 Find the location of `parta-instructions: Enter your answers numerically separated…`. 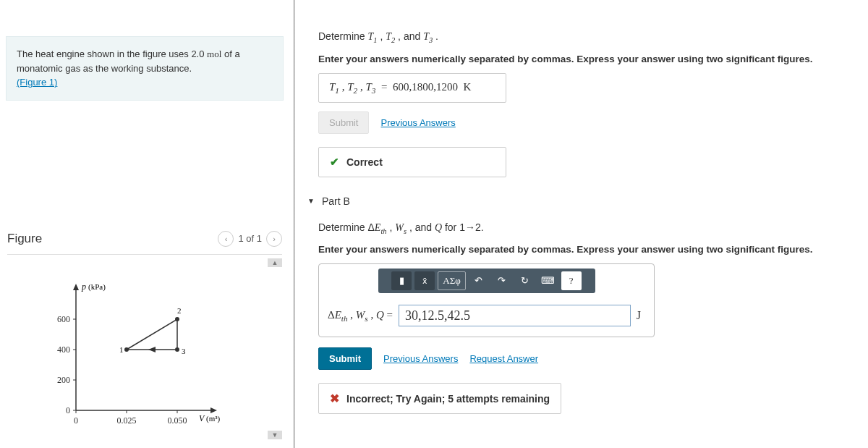

parta-instructions: Enter your answers numerically separated… is located at coordinates (586, 59).